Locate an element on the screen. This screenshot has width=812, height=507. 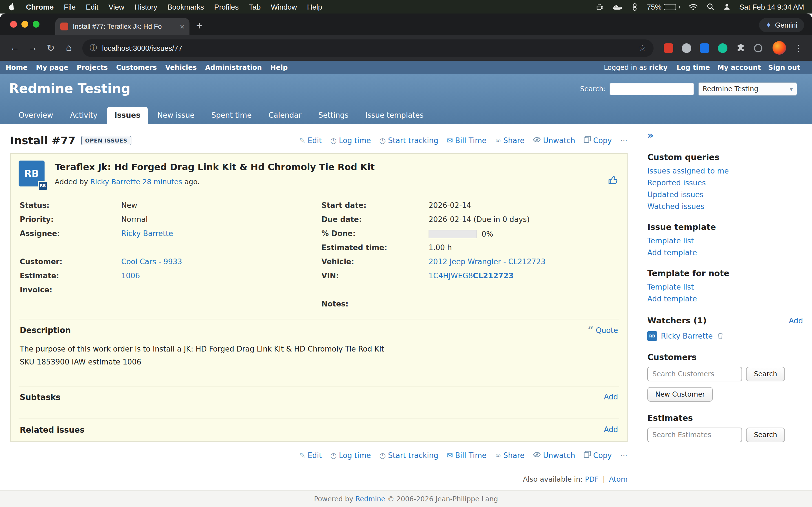
close-window-button is located at coordinates (13, 24).